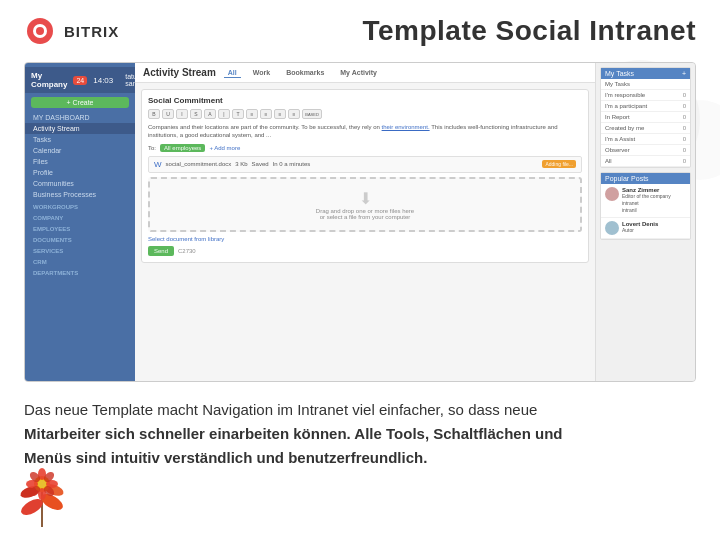 Image resolution: width=720 pixels, height=540 pixels. I want to click on task-participant-label: I'm a participant, so click(626, 106).